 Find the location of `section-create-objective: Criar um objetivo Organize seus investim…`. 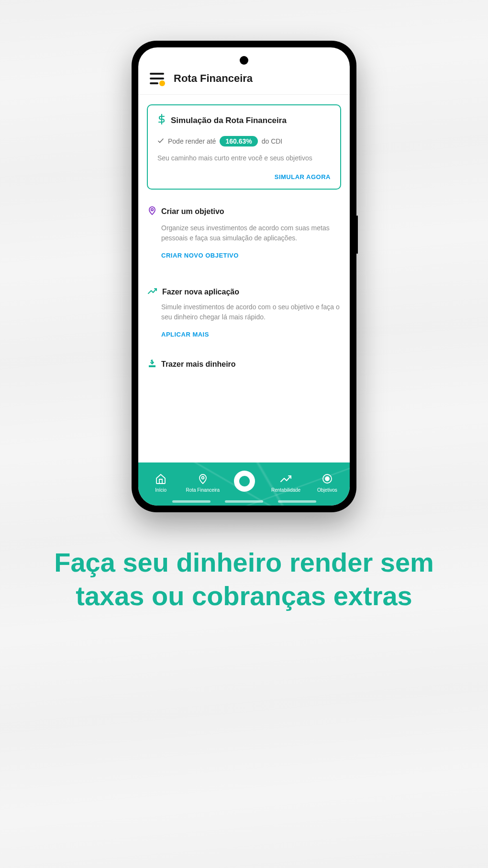

section-create-objective: Criar um objetivo Organize seus investim… is located at coordinates (244, 237).